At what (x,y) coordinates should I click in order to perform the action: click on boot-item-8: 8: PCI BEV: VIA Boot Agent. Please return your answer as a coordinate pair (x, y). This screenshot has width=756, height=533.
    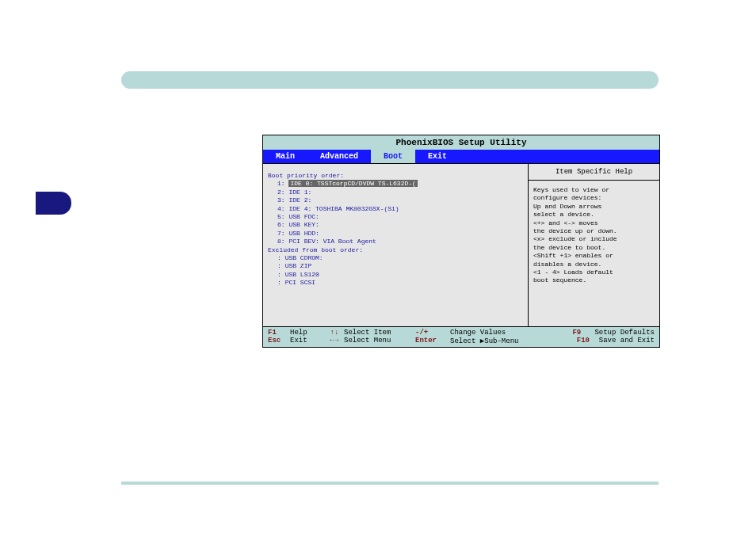
    Looking at the image, I should click on (400, 242).